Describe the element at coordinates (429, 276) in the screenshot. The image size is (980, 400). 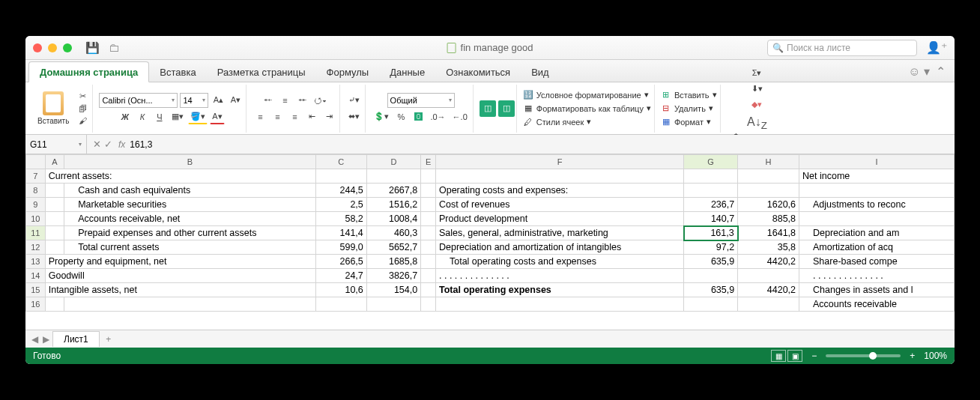
I see `cell-E14` at that location.